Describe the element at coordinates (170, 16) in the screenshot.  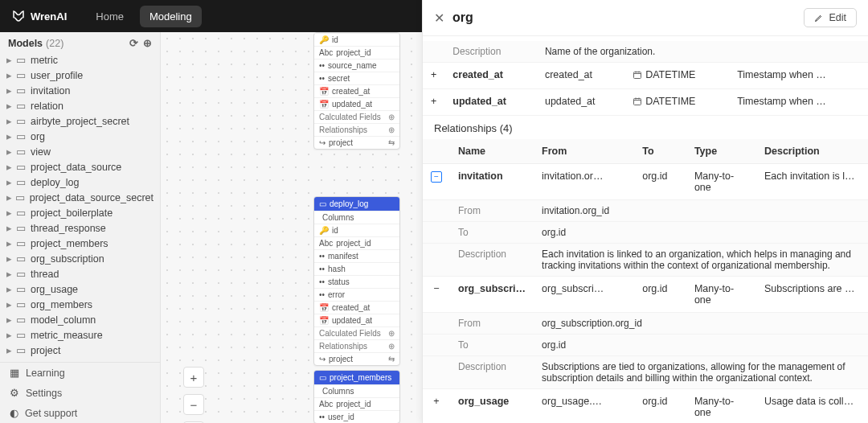
I see `nav-modeling: Modeling` at that location.